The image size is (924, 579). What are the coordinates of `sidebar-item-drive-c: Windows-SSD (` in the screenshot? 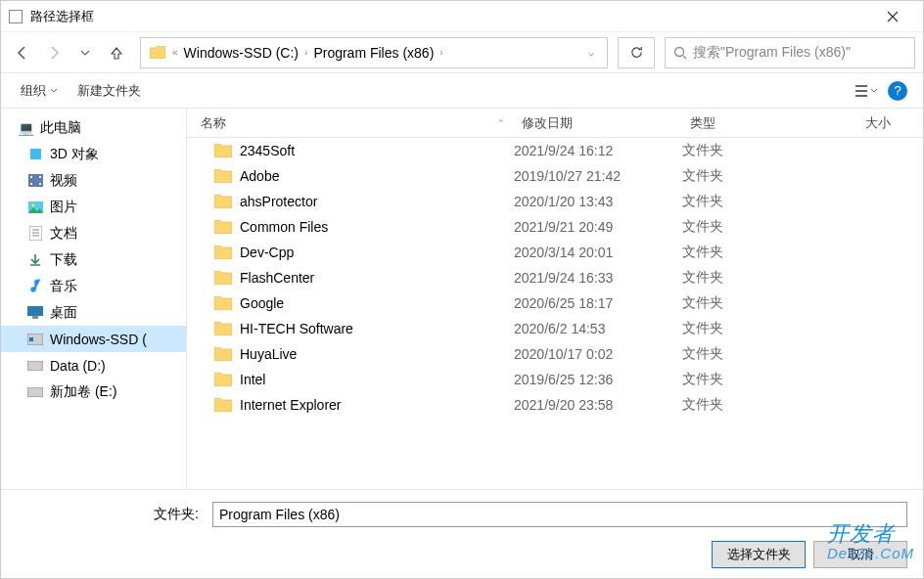 It's located at (94, 338).